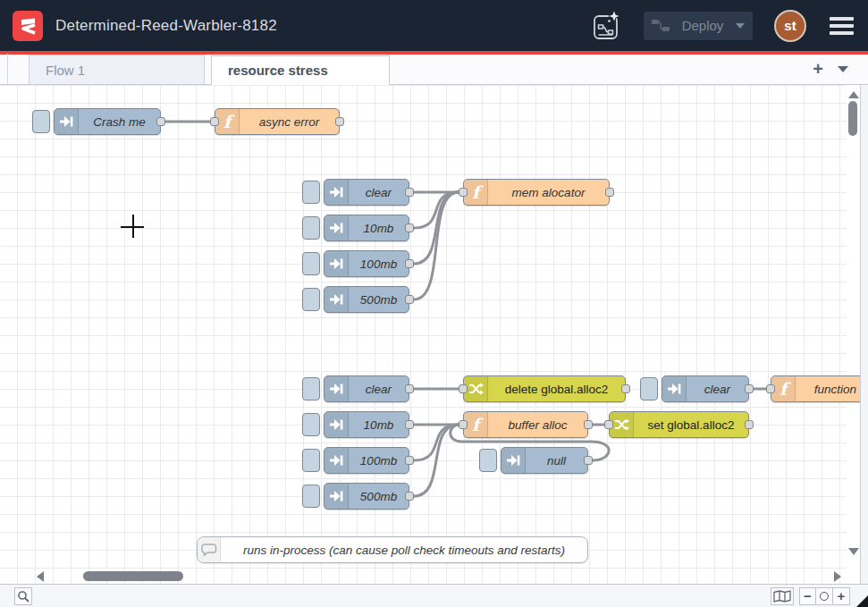 The height and width of the screenshot is (607, 868). I want to click on shuffle-icon, so click(622, 425).